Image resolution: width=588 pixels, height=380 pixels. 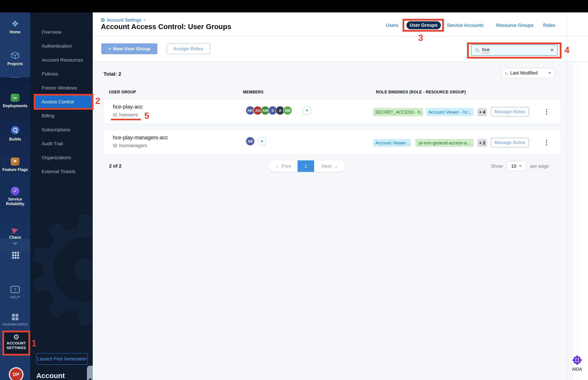 I want to click on sidebar-item-label: SETTINGS, so click(x=16, y=348).